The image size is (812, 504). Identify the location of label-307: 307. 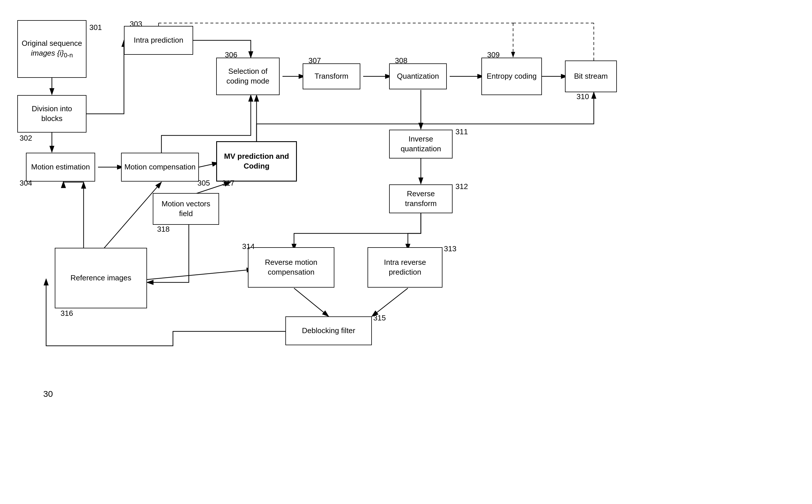
(315, 61).